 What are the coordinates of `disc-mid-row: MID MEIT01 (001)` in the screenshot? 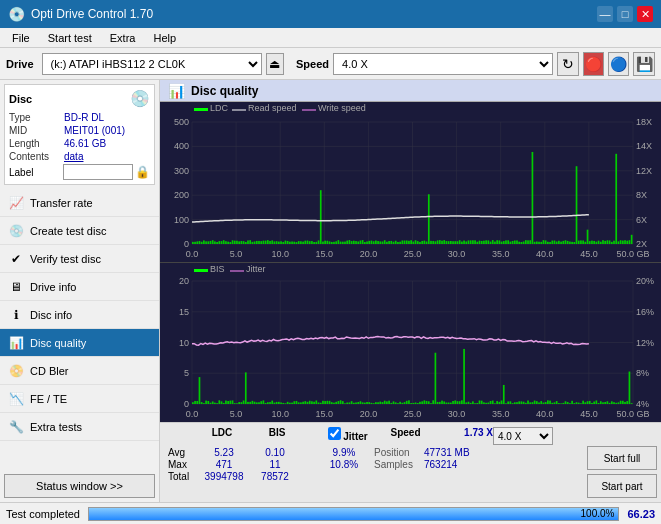 It's located at (80, 130).